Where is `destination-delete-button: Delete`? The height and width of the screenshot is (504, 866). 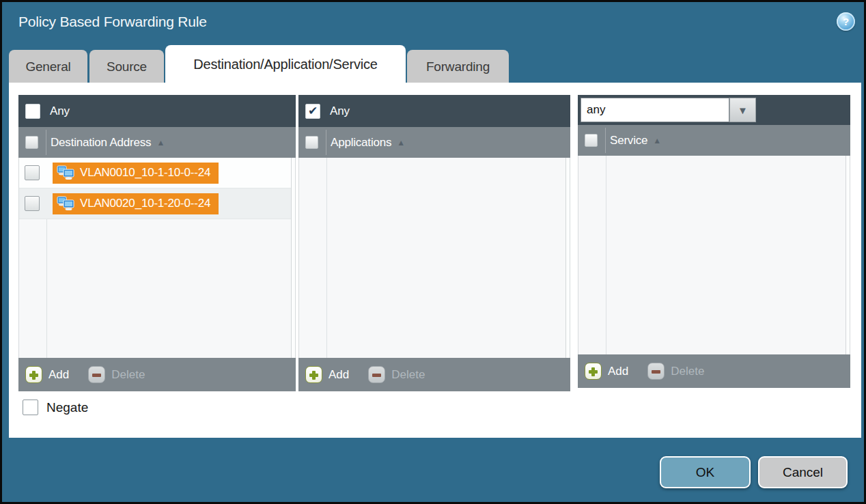 destination-delete-button: Delete is located at coordinates (128, 375).